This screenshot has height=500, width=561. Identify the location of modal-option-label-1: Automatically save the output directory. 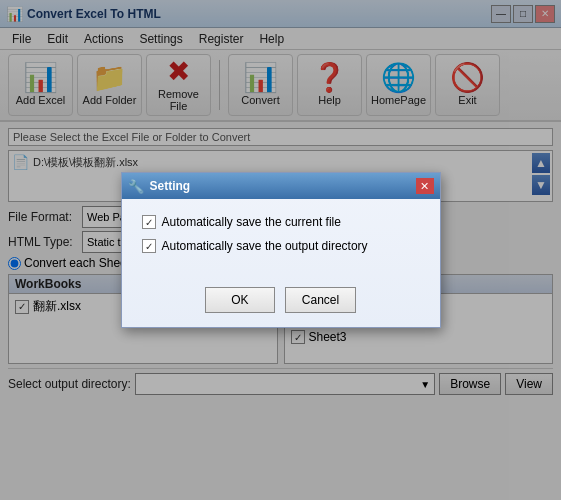
(265, 246).